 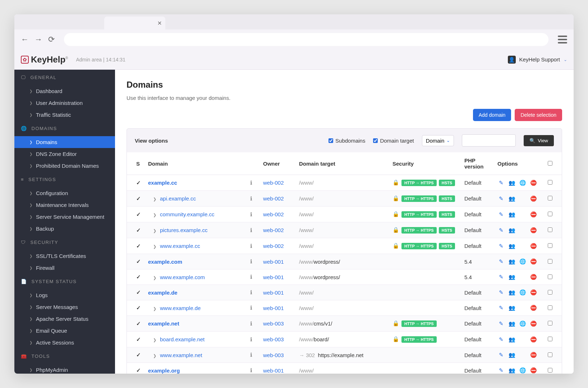 What do you see at coordinates (184, 230) in the screenshot?
I see `domain-link: pictures.example.cc` at bounding box center [184, 230].